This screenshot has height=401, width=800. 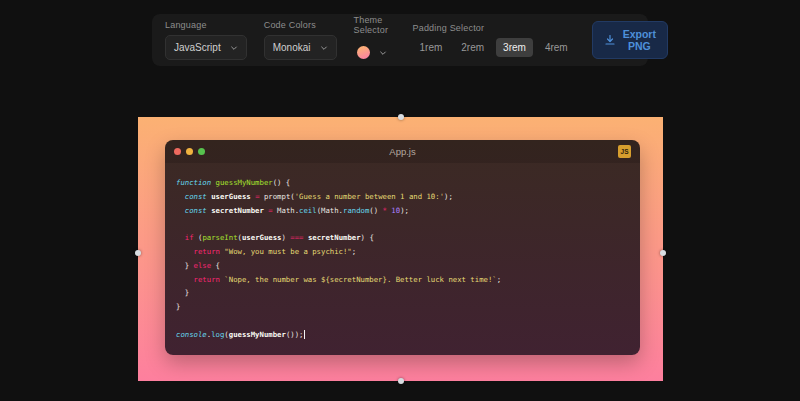 What do you see at coordinates (300, 40) in the screenshot?
I see `code-colors-group: Code Colors Monokai` at bounding box center [300, 40].